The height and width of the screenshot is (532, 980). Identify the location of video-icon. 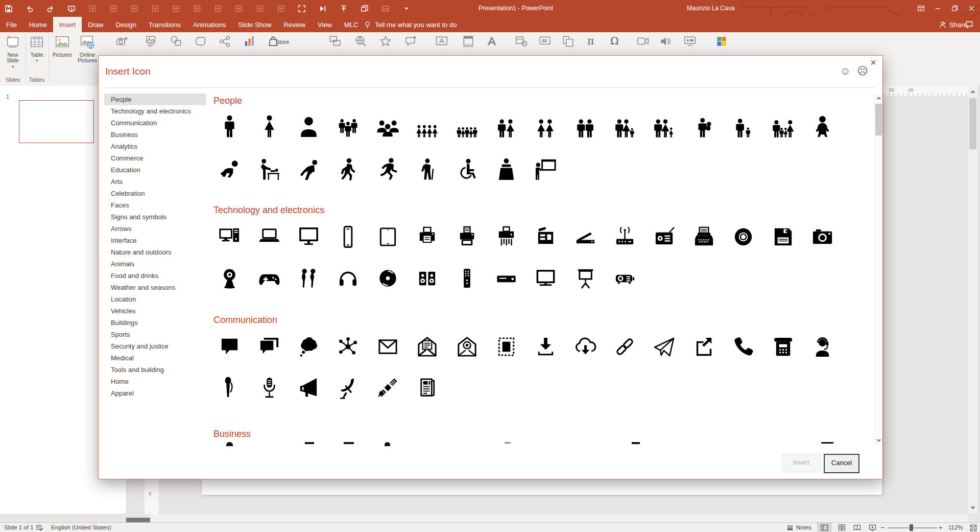
(643, 42).